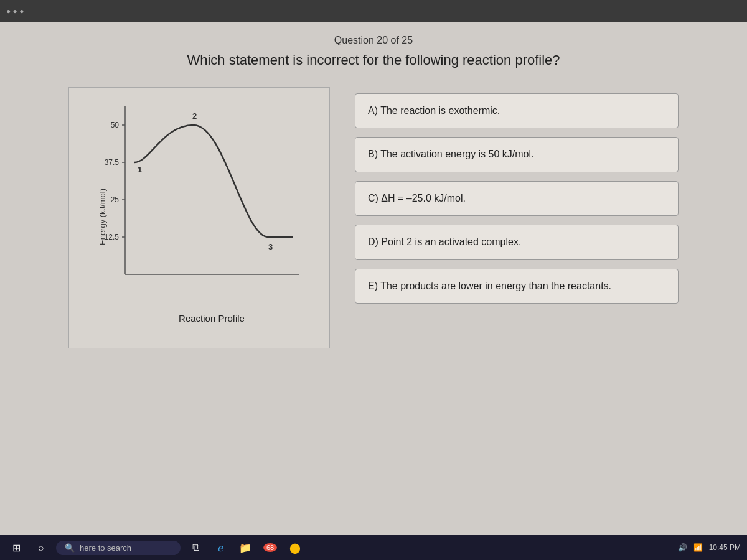 This screenshot has height=560, width=747. I want to click on browser-tabs: ● ● ●, so click(15, 11).